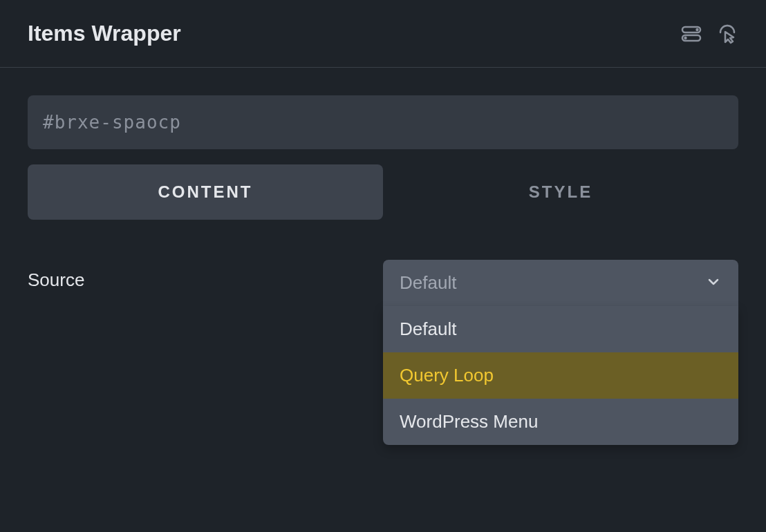  Describe the element at coordinates (691, 34) in the screenshot. I see `toggle-icon` at that location.